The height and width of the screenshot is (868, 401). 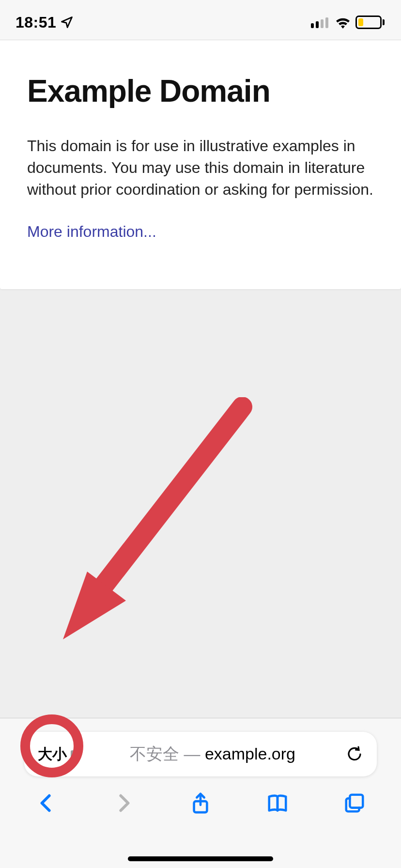 I want to click on url-domain: example.org, so click(x=250, y=754).